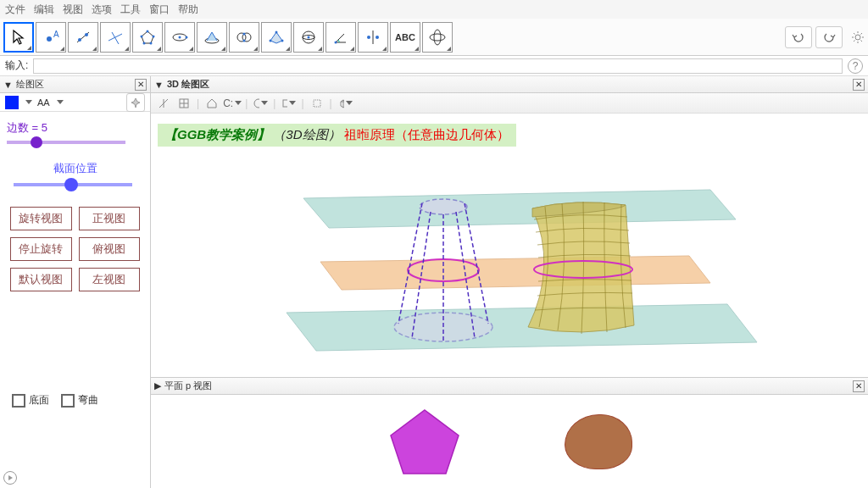 This screenshot has height=488, width=868. What do you see at coordinates (68, 401) in the screenshot?
I see `checkbox-curved` at bounding box center [68, 401].